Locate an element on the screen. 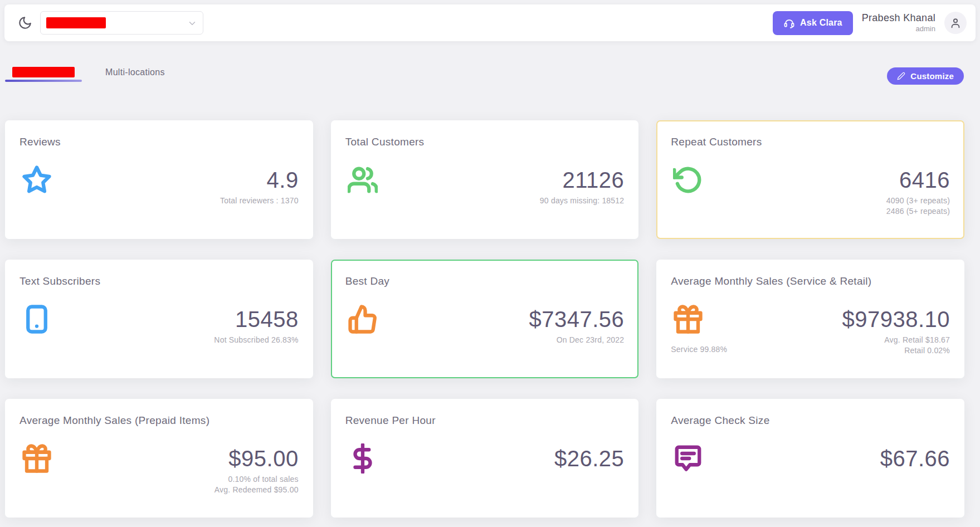 This screenshot has height=527, width=980. moon-icon is located at coordinates (25, 23).